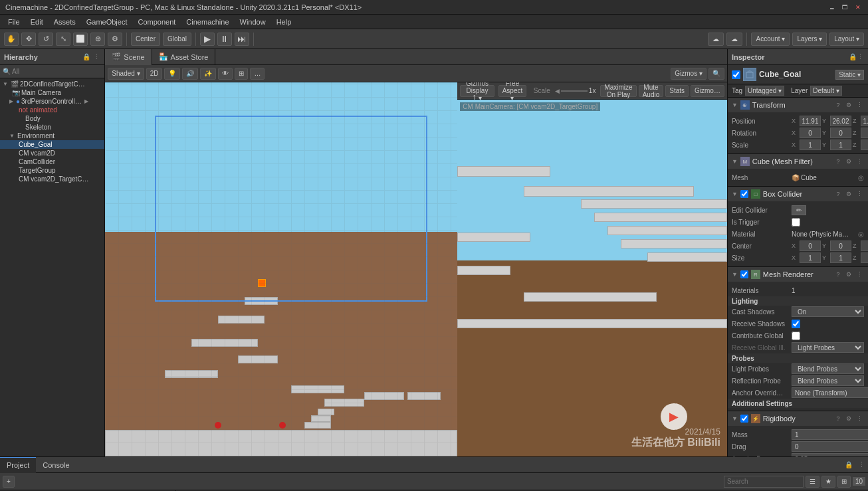  Describe the element at coordinates (513, 91) in the screenshot. I see `game-aspect-btn: Free Aspect ▾` at that location.